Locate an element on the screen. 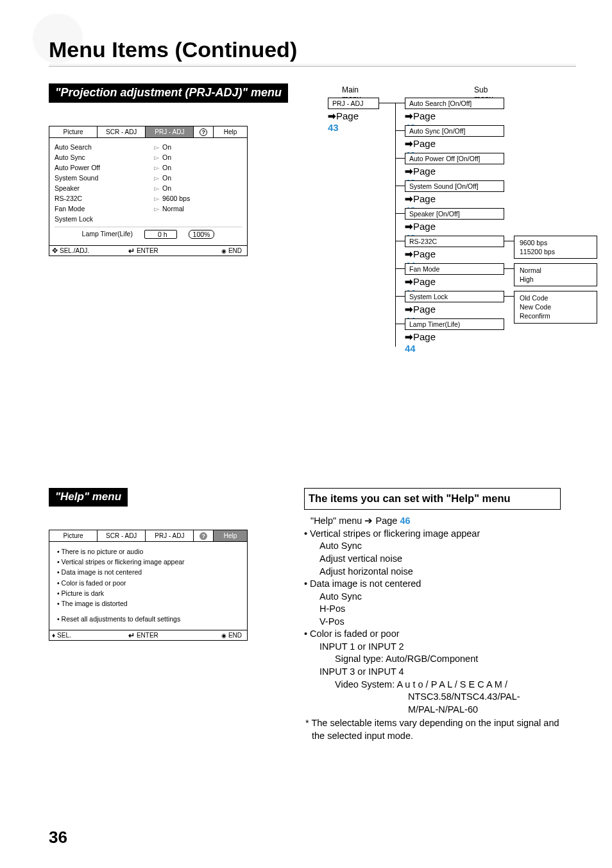 This screenshot has width=612, height=868. tree-item-box: Speaker [On/Off] is located at coordinates (454, 214).